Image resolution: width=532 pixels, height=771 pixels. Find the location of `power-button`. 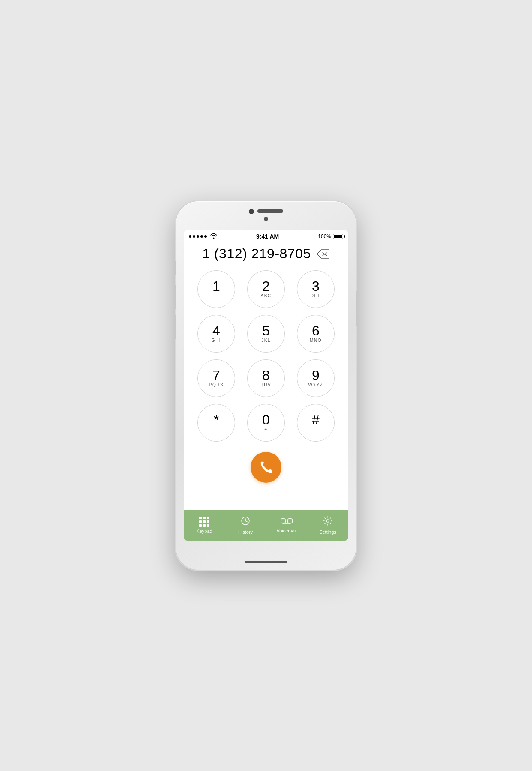

power-button is located at coordinates (357, 308).